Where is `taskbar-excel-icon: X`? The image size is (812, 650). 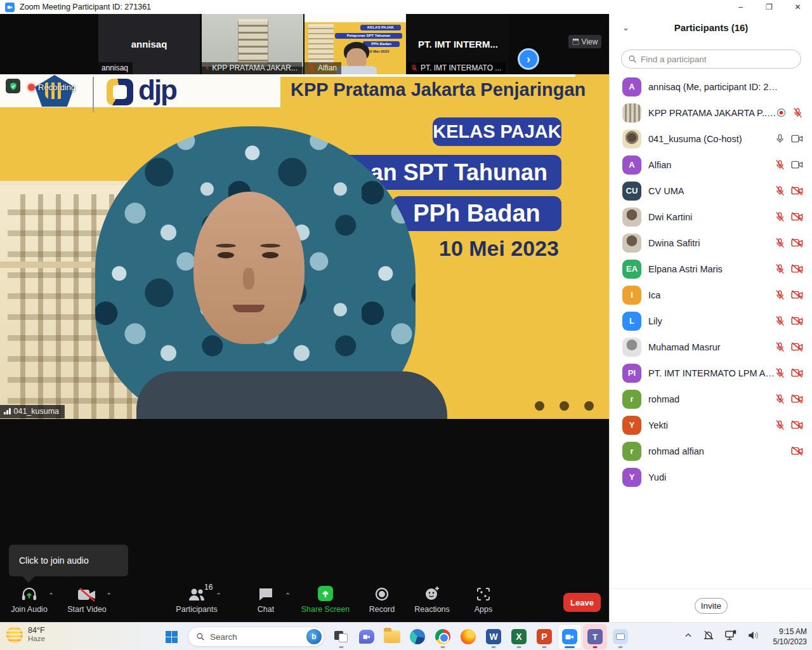
taskbar-excel-icon: X is located at coordinates (519, 637).